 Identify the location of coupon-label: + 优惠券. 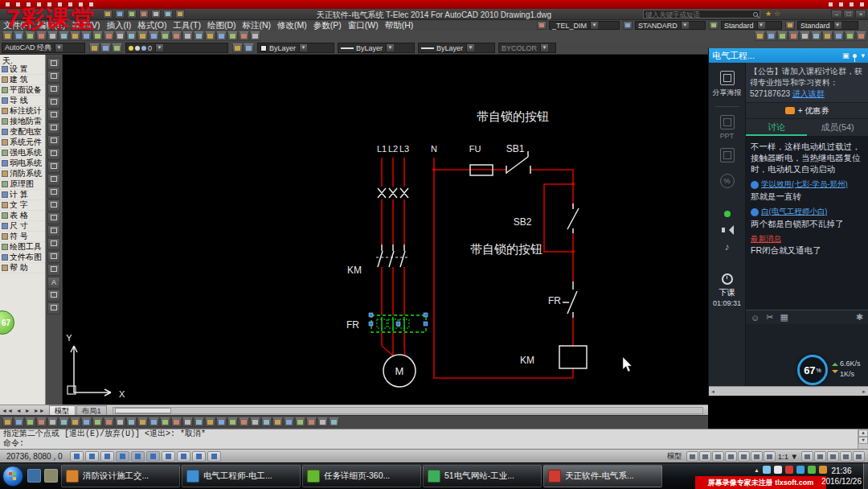
(813, 111).